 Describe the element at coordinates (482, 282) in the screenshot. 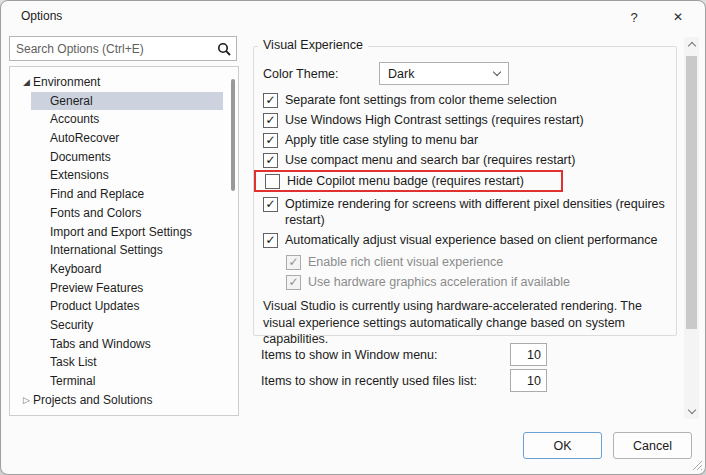

I see `checkbox-row-use-hardware-graphics-acceleration-if-av: ✓Use hardware graphics acceleration if a…` at that location.